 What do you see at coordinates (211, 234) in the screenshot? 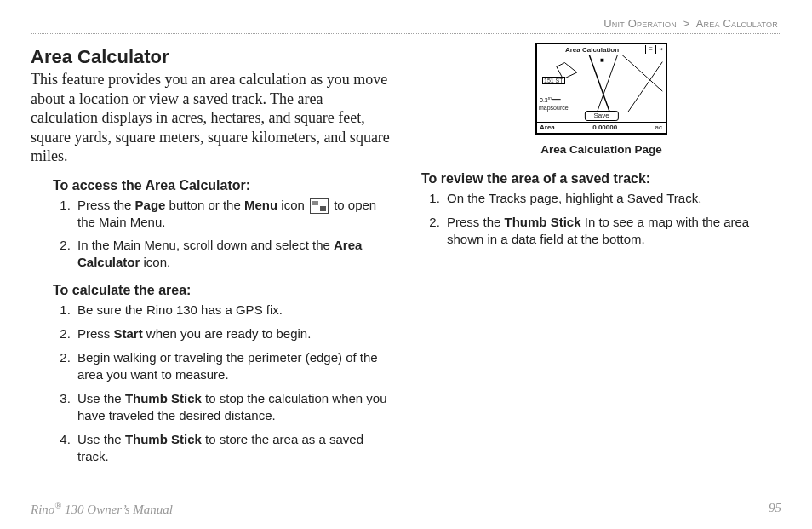
I see `access-steps: Press the Page button or the Menu icon t…` at bounding box center [211, 234].